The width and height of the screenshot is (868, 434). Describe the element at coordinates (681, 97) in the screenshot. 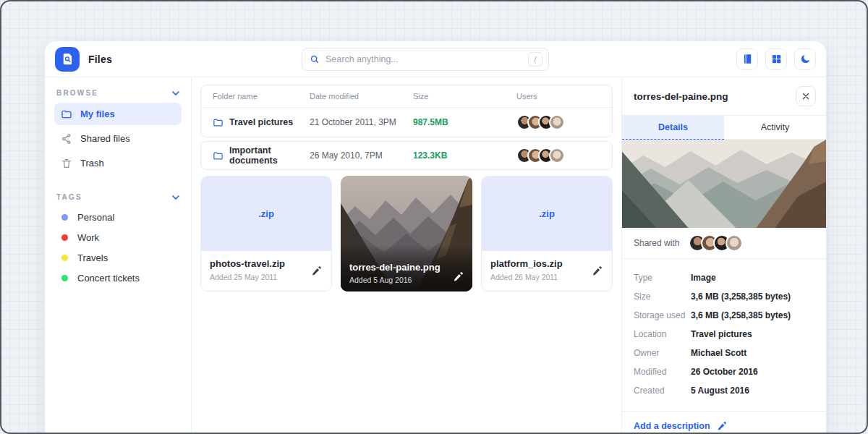

I see `panel-file-title: torres-del-paine.png` at that location.